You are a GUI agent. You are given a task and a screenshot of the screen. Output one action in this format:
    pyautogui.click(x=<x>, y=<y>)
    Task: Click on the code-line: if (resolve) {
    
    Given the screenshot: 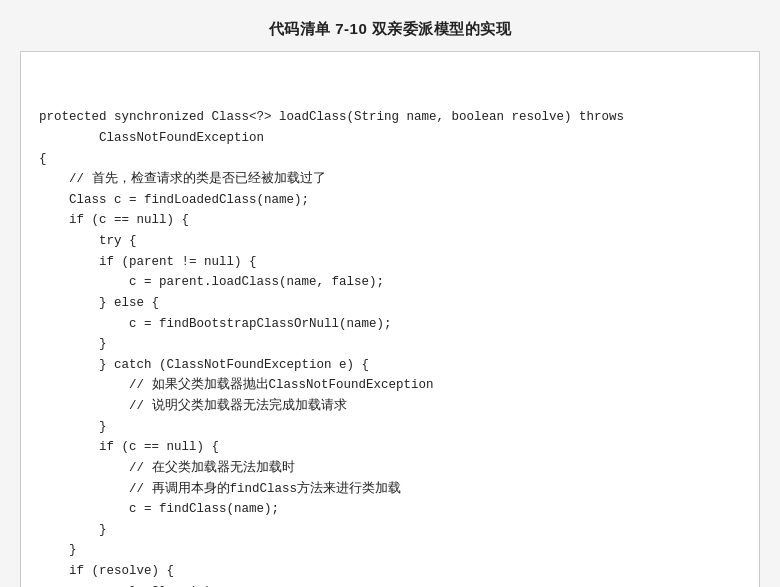 What is the action you would take?
    pyautogui.click(x=390, y=572)
    